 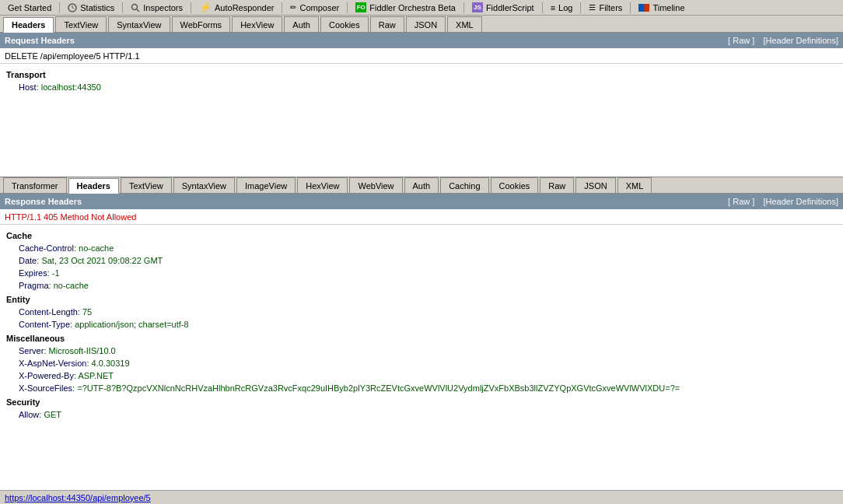 I want to click on request-tab-raw: Raw, so click(x=387, y=24).